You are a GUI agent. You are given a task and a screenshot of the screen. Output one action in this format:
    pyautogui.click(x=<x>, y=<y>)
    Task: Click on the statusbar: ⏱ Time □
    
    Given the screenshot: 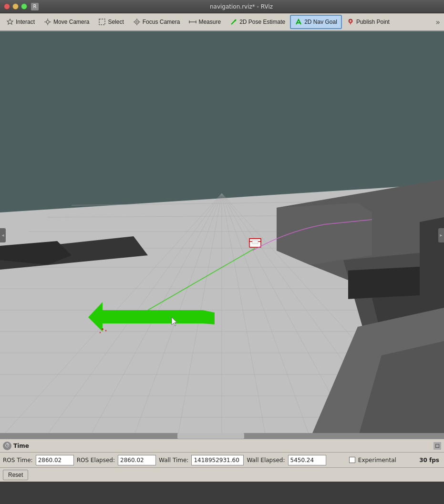 What is the action you would take?
    pyautogui.click(x=222, y=445)
    